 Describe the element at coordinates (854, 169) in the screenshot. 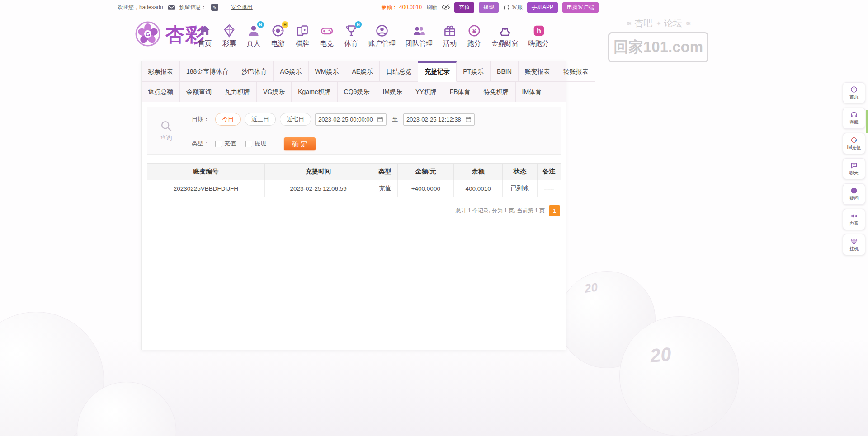

I see `side-item-chat: 聊天` at that location.